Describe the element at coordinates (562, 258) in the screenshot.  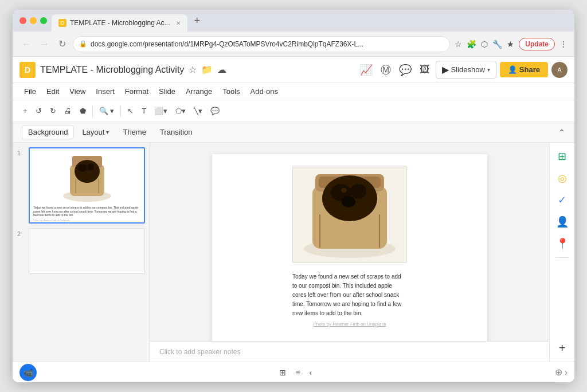
I see `sidebar-sep` at that location.